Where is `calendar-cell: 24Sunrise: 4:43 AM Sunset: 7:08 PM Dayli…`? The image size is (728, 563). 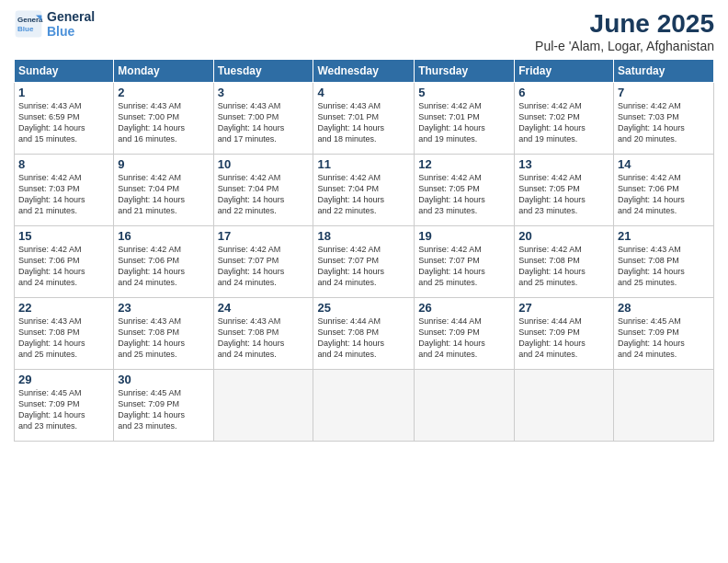
calendar-cell: 24Sunrise: 4:43 AM Sunset: 7:08 PM Dayli… is located at coordinates (263, 334).